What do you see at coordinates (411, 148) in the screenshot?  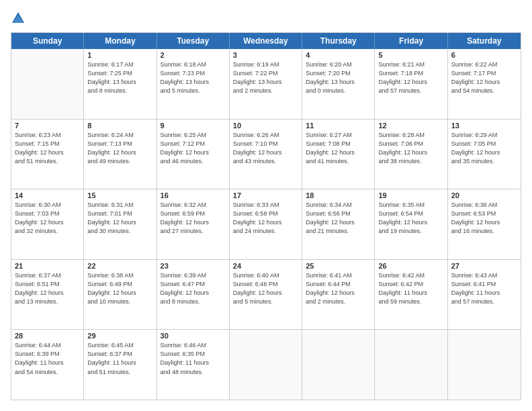 I see `day-info: Sunrise: 6:28 AM Sunset: 7:06 PM Dayligh…` at bounding box center [411, 148].